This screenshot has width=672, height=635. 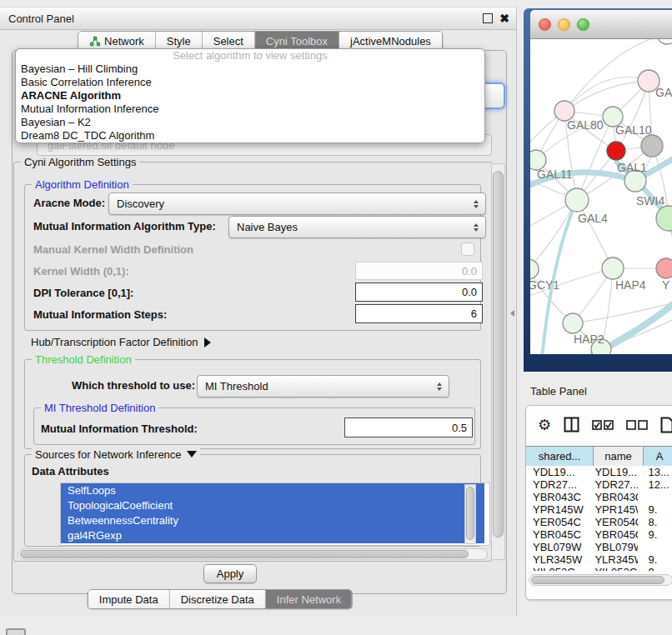 I want to click on close-icon: ✖, so click(x=504, y=18).